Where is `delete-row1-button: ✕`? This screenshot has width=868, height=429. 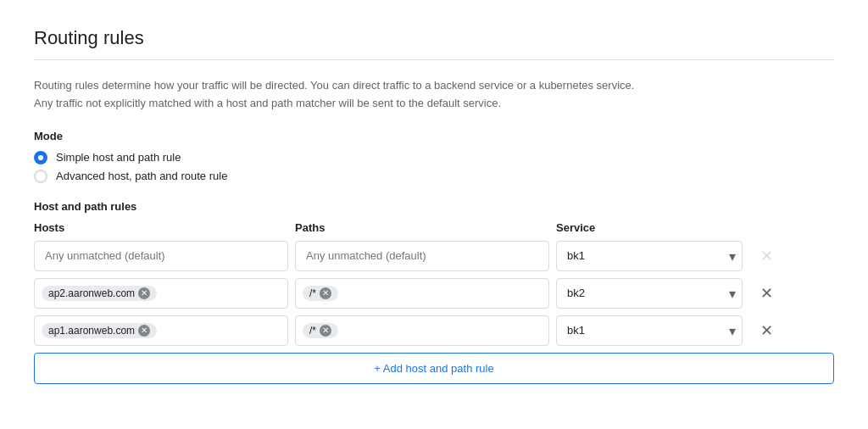
delete-row1-button: ✕ is located at coordinates (766, 293).